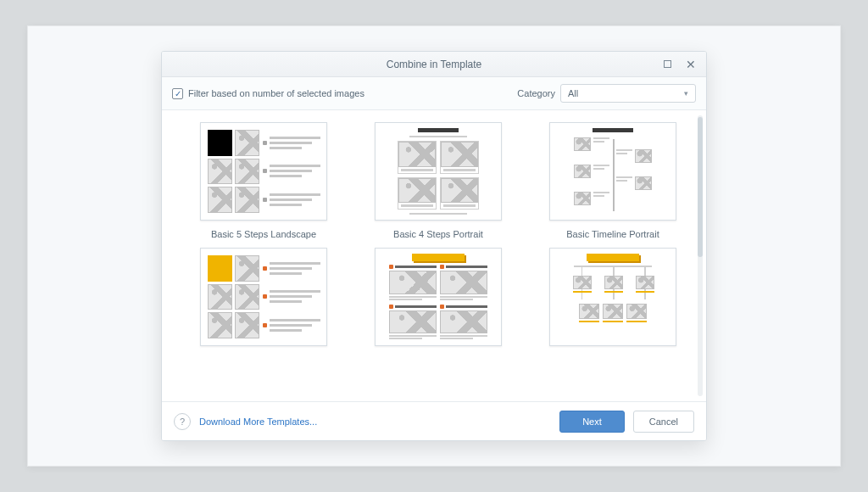 Image resolution: width=868 pixels, height=492 pixels. Describe the element at coordinates (668, 64) in the screenshot. I see `maximize-icon` at that location.